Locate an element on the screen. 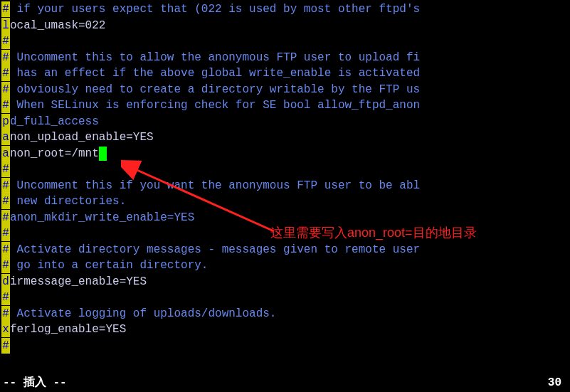 This screenshot has height=392, width=570. code-line: local_umask=022 is located at coordinates (286, 26).